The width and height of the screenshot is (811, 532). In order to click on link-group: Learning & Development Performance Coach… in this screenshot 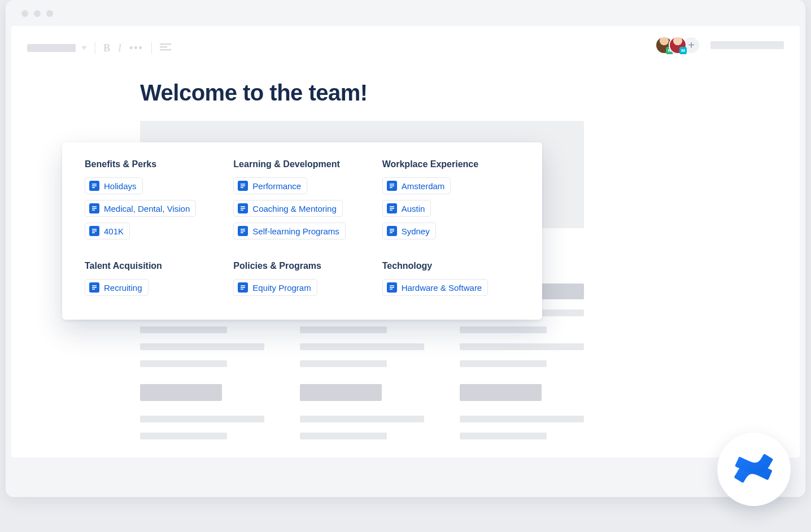, I will do `click(302, 202)`.